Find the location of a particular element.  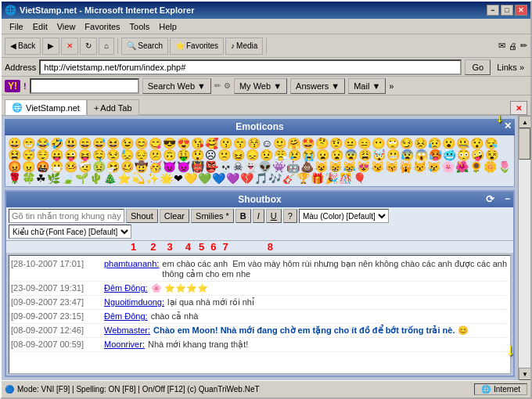

emoji: 👻 is located at coordinates (250, 167).